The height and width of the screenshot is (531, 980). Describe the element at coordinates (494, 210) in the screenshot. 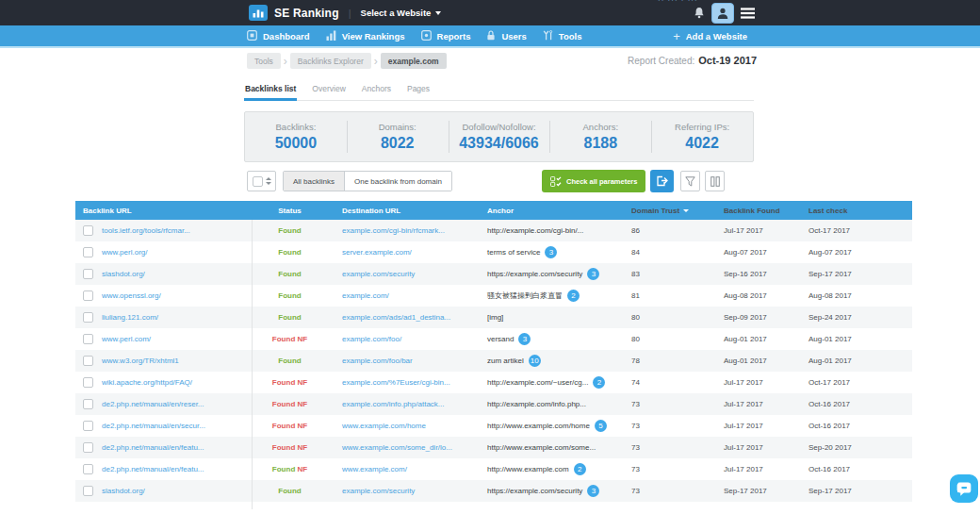

I see `table-header: Backlink URL Status Destination URL Anch…` at that location.